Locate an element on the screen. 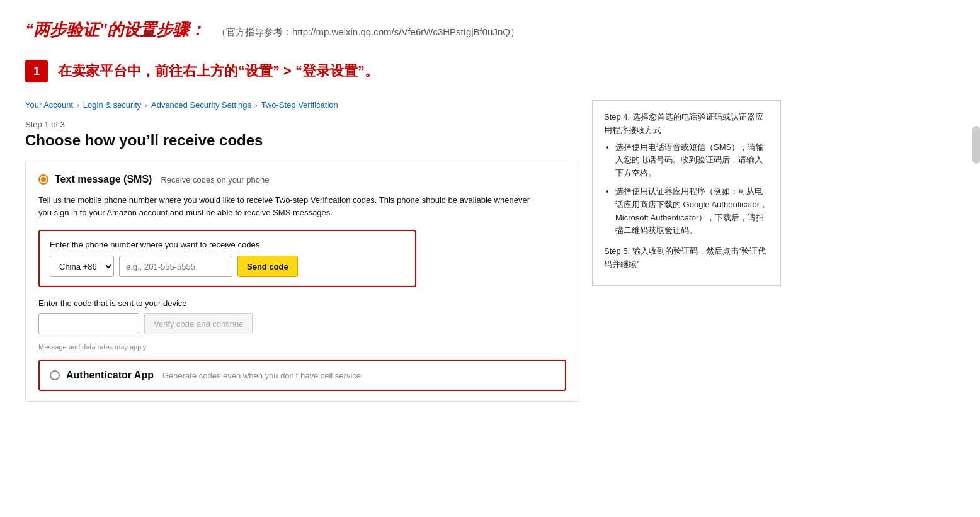  side-note-bullet1: 选择使用电话语音或短信（SMS），请输入您的电话号码。收到验证码后，请输入下方空… is located at coordinates (692, 161).